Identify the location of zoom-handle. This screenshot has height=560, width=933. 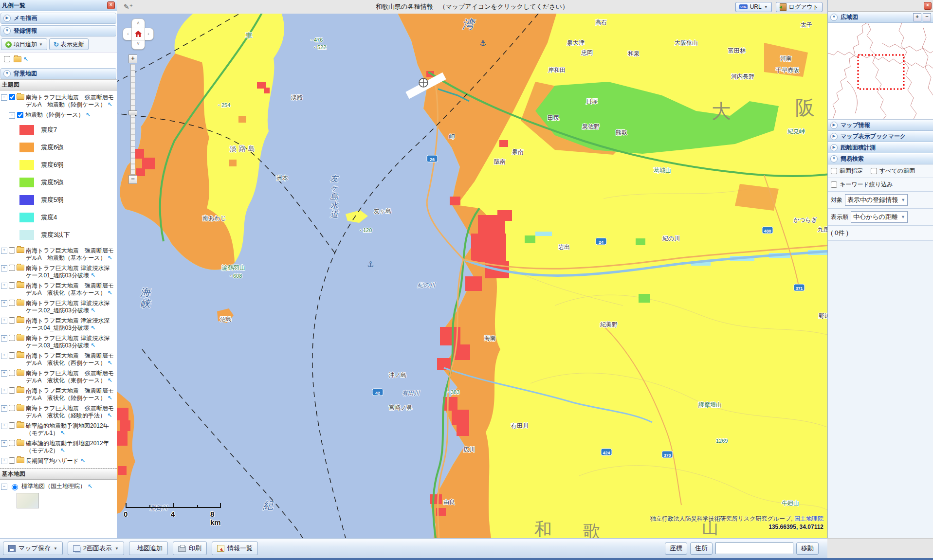
(133, 113).